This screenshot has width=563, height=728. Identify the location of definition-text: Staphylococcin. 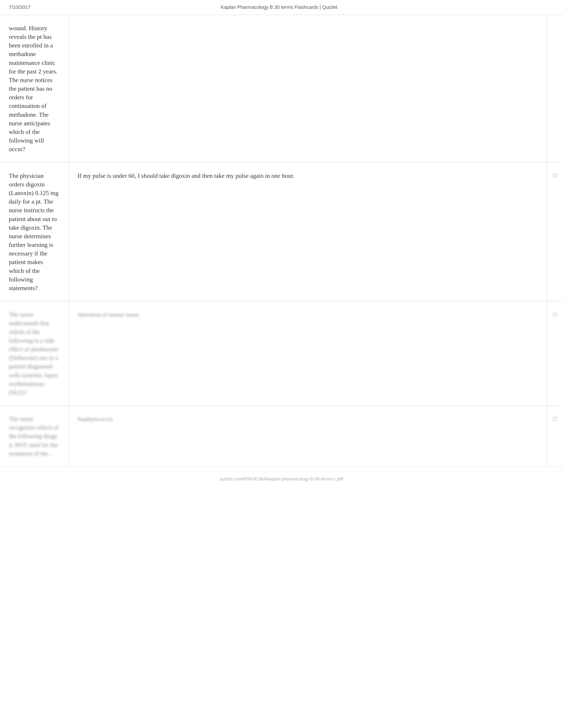
(95, 419).